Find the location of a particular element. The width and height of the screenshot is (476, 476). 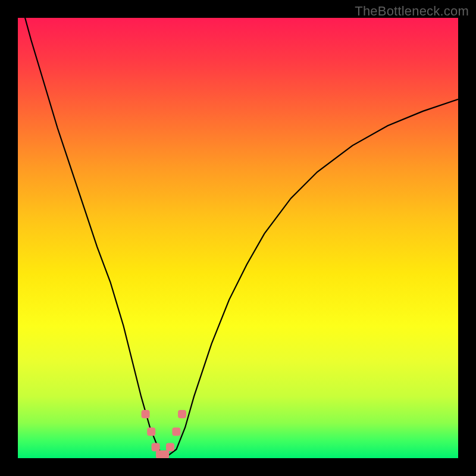

watermark-text: TheBottleneck.com is located at coordinates (412, 11).